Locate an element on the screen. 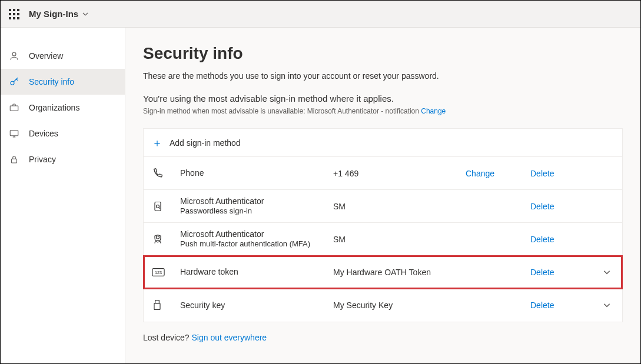 This screenshot has width=641, height=364. method-value: My Hardware OATH Token is located at coordinates (399, 272).